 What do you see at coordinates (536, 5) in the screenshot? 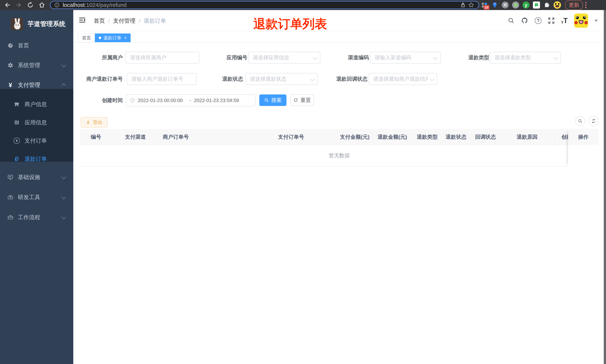
I see `extension-chat-icon` at bounding box center [536, 5].